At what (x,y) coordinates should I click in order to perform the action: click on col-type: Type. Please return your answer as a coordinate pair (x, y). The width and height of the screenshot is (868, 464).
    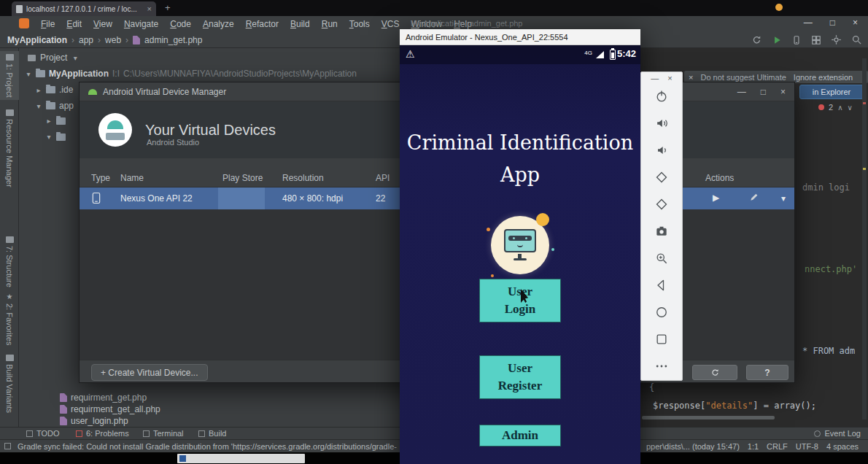
    Looking at the image, I should click on (101, 178).